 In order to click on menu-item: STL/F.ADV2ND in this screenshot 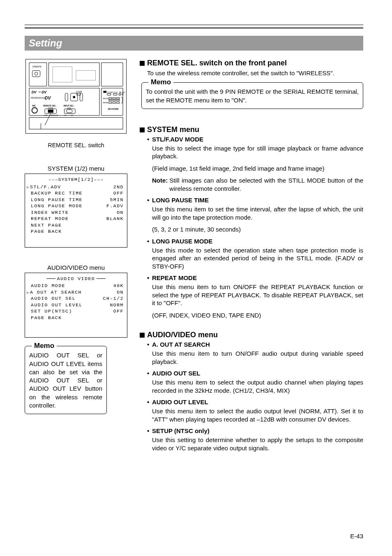, I will do `click(76, 187)`.